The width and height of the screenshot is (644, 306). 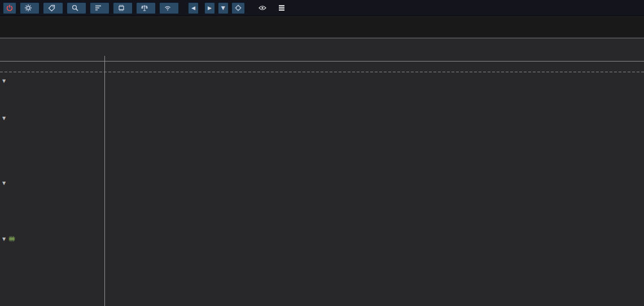 I want to click on section-opengl: ▼, so click(x=6, y=81).